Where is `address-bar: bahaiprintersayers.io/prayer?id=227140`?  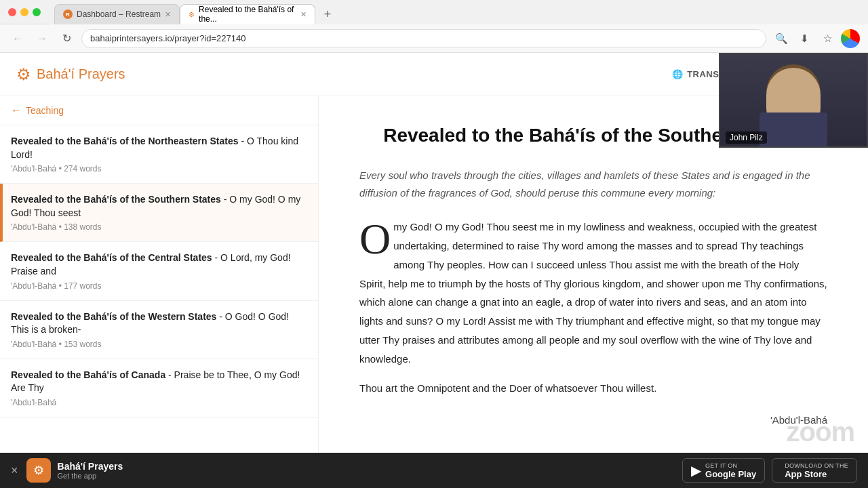
address-bar: bahaiprintersayers.io/prayer?id=227140 is located at coordinates (424, 39).